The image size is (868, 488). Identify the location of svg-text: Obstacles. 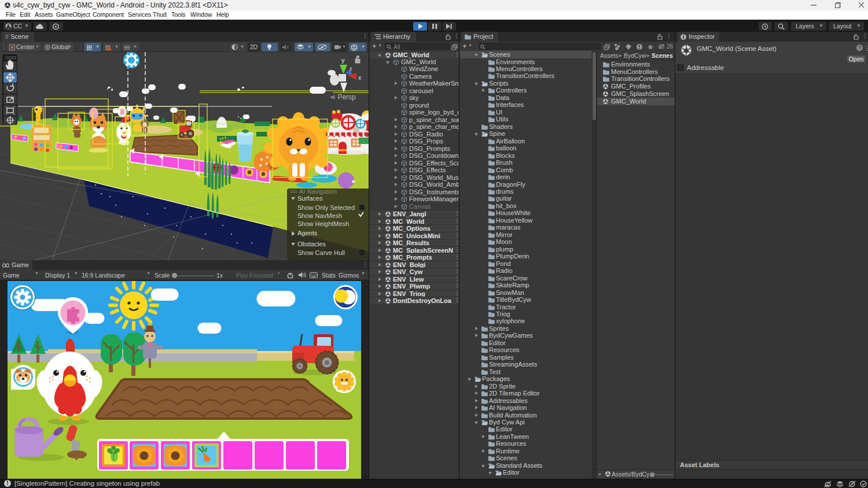
(311, 244).